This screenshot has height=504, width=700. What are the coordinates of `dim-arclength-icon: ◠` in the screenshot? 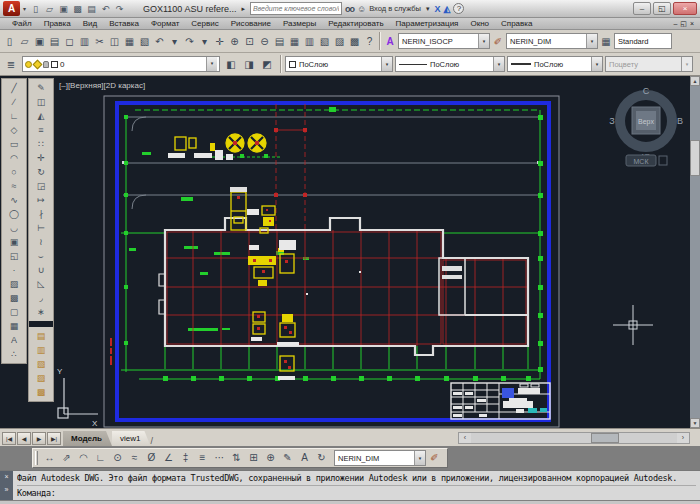 It's located at (84, 458).